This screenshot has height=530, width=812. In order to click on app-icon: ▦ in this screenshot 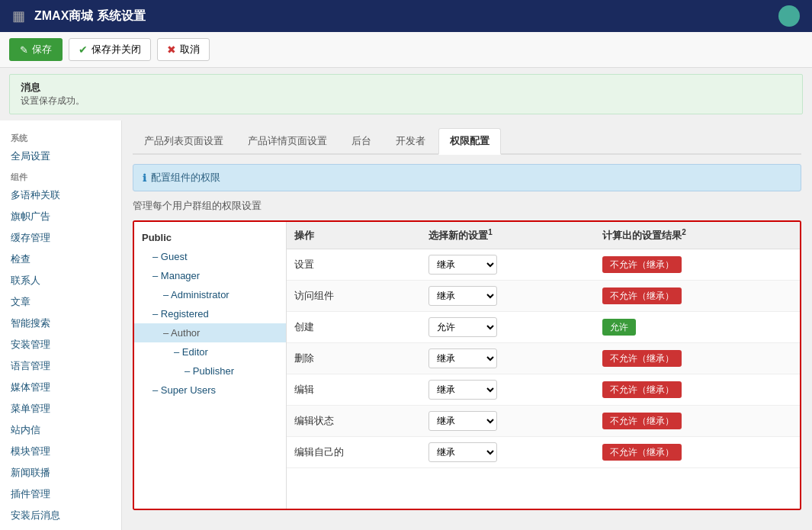, I will do `click(18, 16)`.